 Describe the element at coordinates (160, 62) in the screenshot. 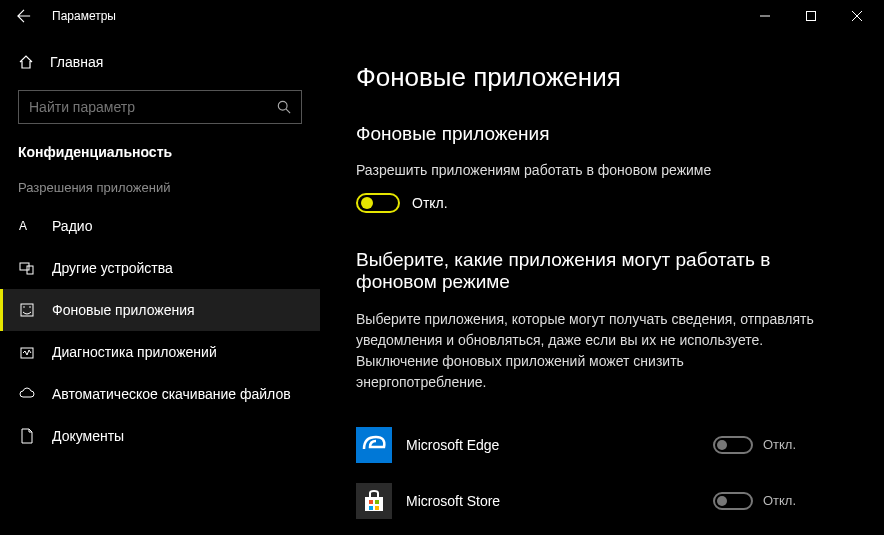

I see `home-button: Главная` at that location.